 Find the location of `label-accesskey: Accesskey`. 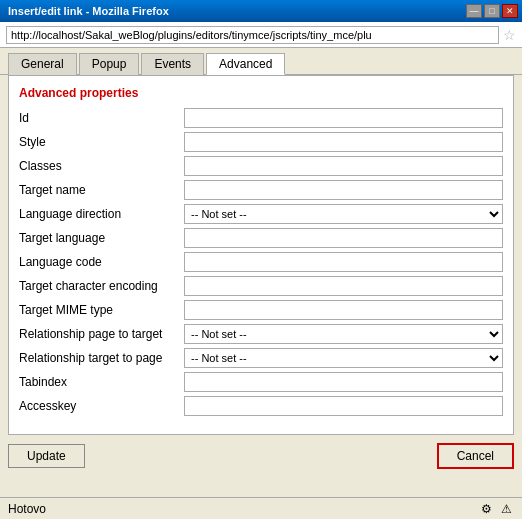

label-accesskey: Accesskey is located at coordinates (102, 406).